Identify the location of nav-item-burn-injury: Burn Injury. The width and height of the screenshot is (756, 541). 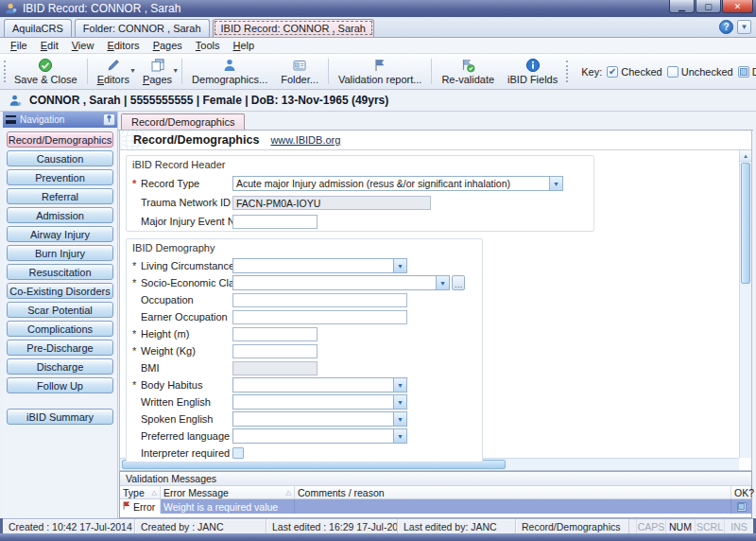
(60, 253).